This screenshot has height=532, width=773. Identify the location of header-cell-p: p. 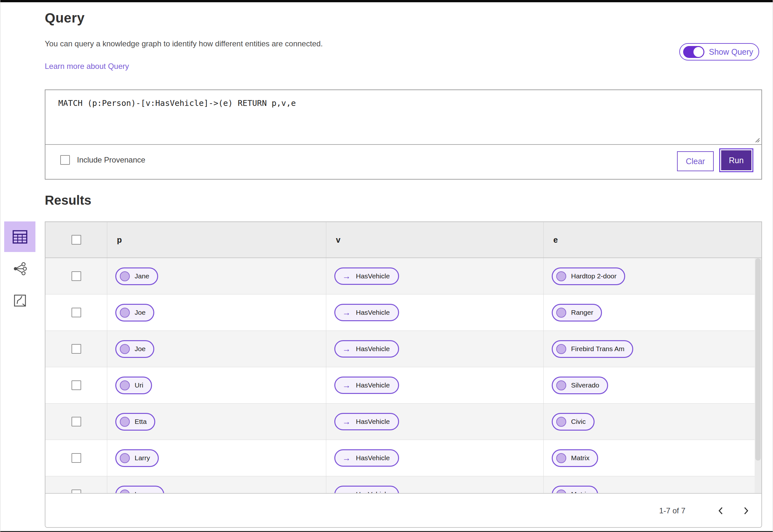
(217, 240).